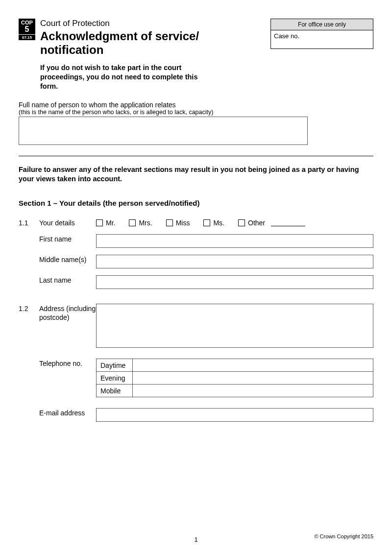 The image size is (392, 554). Describe the element at coordinates (153, 24) in the screenshot. I see `court-name: Court of Protection` at that location.